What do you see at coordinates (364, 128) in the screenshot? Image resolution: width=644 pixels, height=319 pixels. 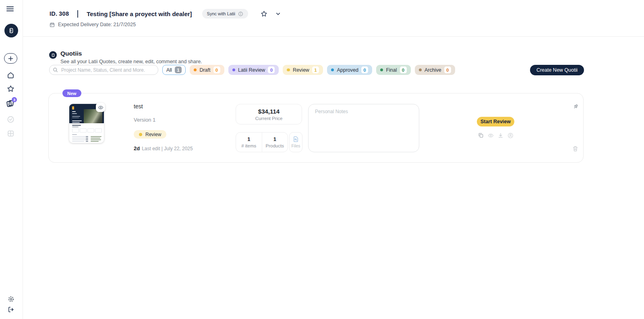 I see `personal-notes-input` at bounding box center [364, 128].